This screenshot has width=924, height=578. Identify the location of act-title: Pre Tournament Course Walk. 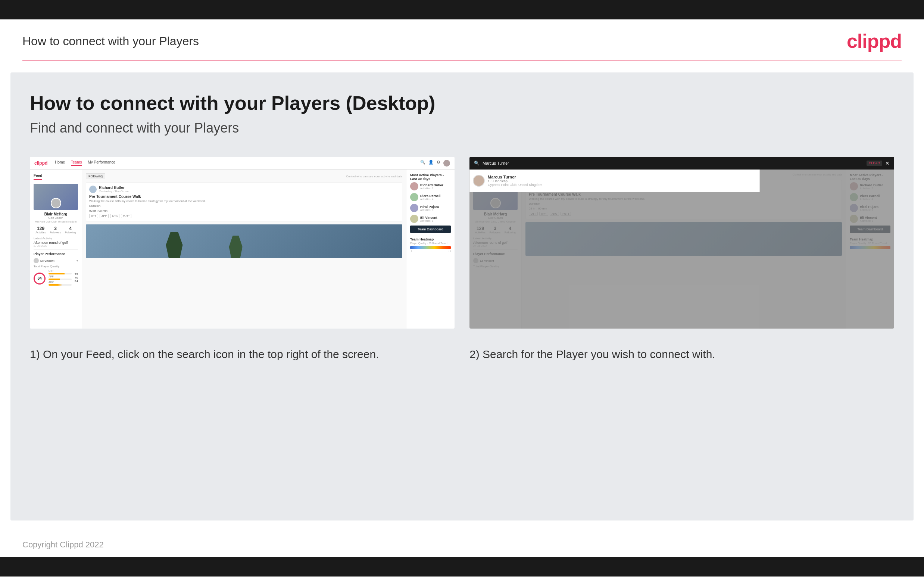
(244, 196).